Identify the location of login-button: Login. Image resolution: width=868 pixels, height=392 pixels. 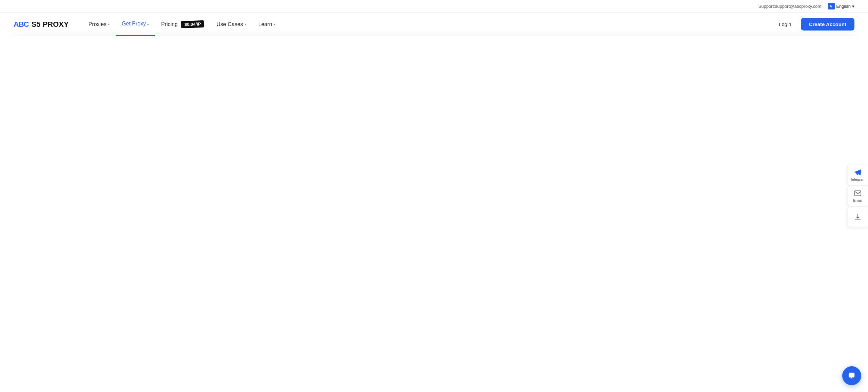
(785, 24).